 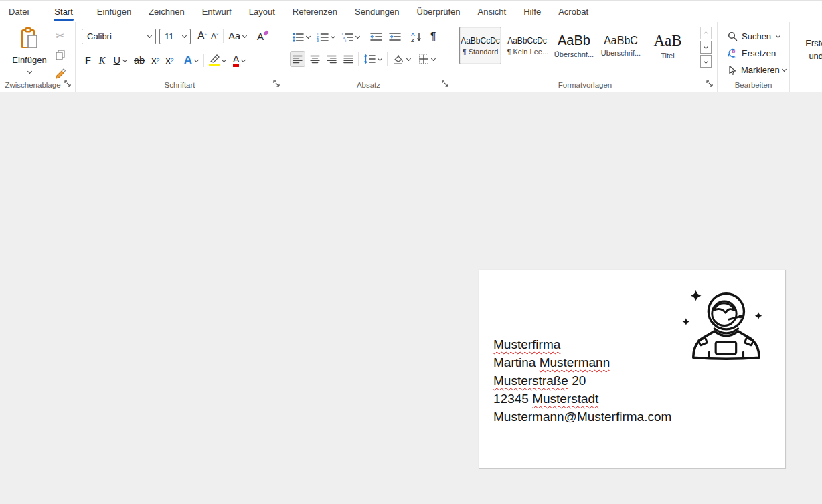 I want to click on tab-ansicht: Ansicht, so click(x=493, y=11).